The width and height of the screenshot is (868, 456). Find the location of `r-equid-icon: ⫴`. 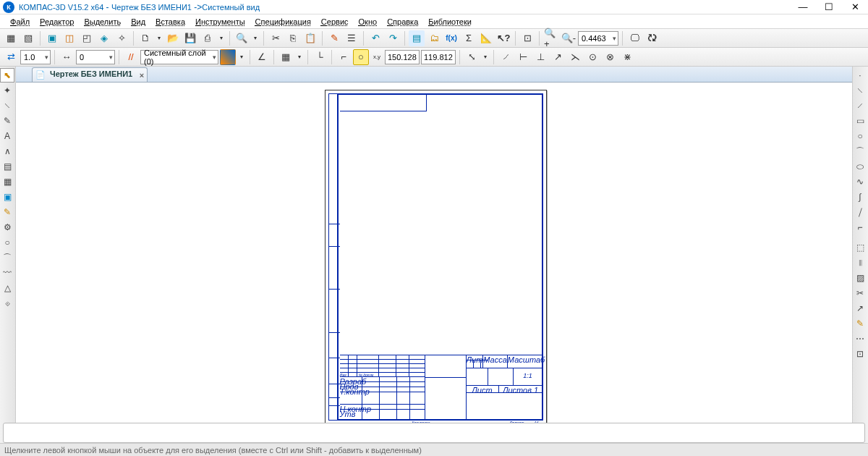

r-equid-icon: ⫴ is located at coordinates (860, 263).